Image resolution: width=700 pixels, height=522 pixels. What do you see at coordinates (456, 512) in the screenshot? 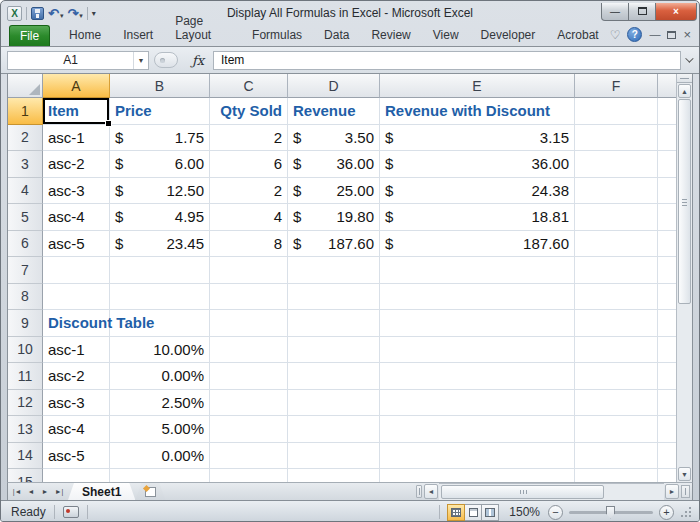
I see `view-normal-button` at bounding box center [456, 512].